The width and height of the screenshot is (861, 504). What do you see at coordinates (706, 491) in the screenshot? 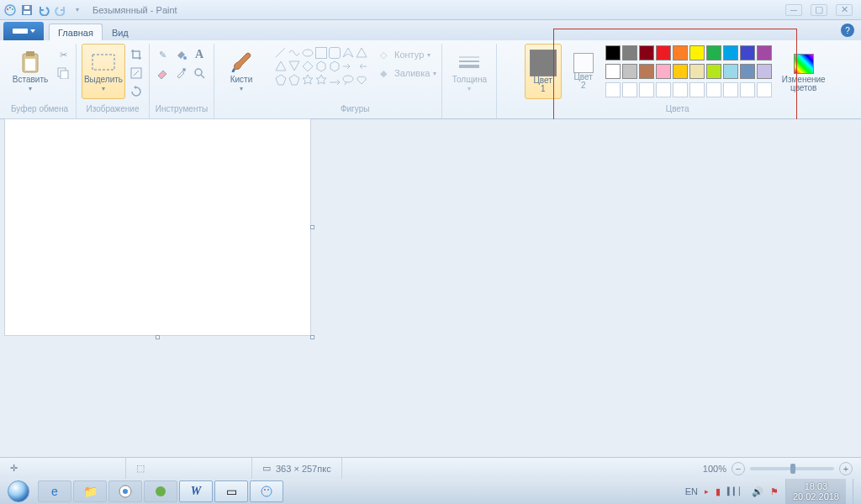
I see `tray-flag-icon: ▸` at bounding box center [706, 491].